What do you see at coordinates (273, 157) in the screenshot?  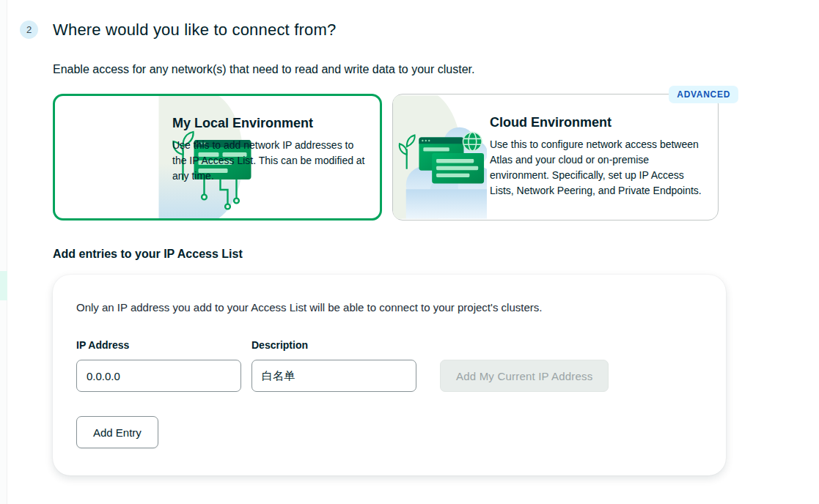 I see `card-body: My Local Environment Use this to add net…` at bounding box center [273, 157].